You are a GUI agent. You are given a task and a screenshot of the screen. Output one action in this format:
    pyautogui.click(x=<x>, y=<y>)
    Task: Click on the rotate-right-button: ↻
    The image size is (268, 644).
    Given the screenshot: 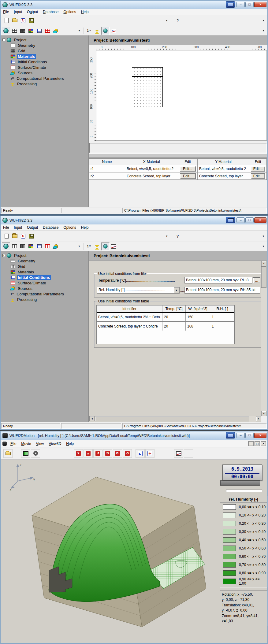 What is the action you would take?
    pyautogui.click(x=108, y=453)
    